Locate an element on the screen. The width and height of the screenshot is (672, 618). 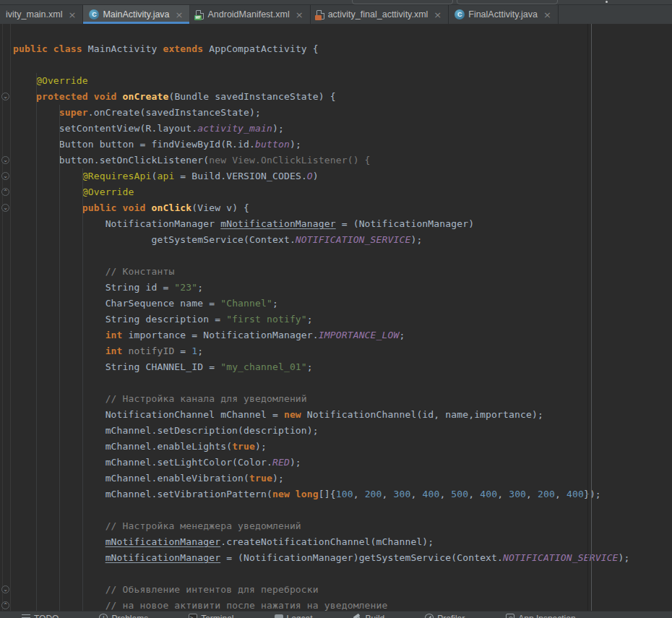
code-line: Button button = findViewById(R.id.button… is located at coordinates (343, 145).